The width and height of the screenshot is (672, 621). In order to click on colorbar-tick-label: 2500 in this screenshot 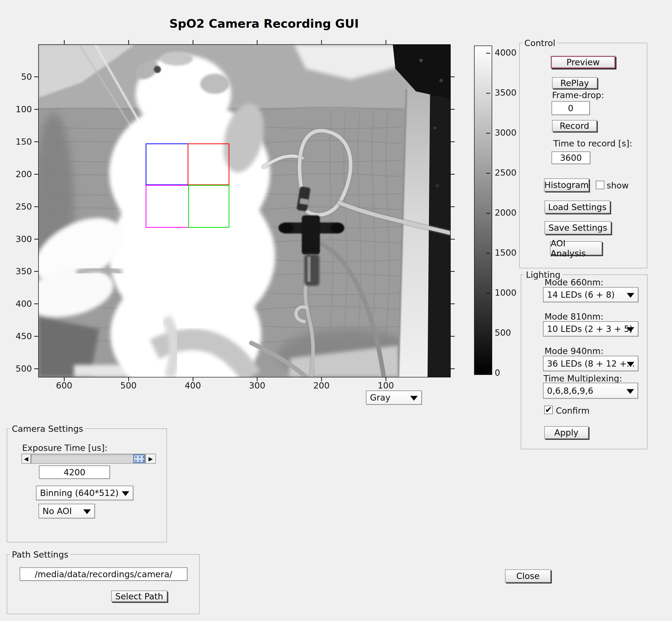, I will do `click(506, 173)`.